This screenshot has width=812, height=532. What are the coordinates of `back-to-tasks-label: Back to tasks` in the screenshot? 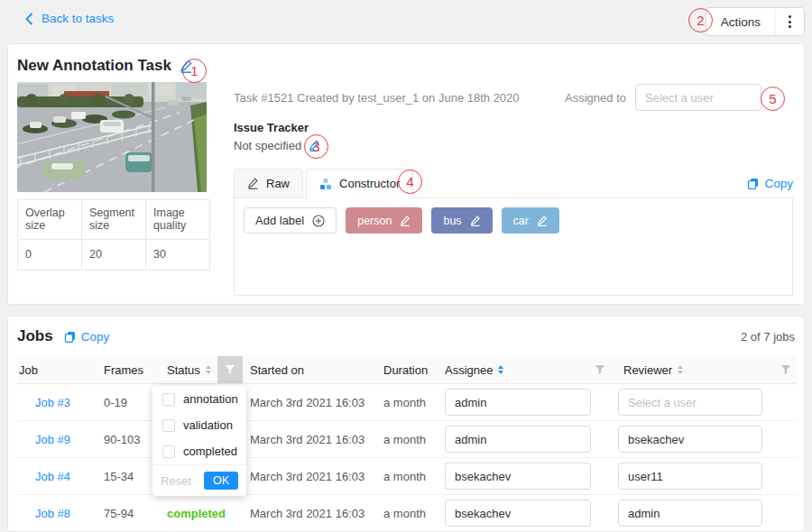 It's located at (78, 18).